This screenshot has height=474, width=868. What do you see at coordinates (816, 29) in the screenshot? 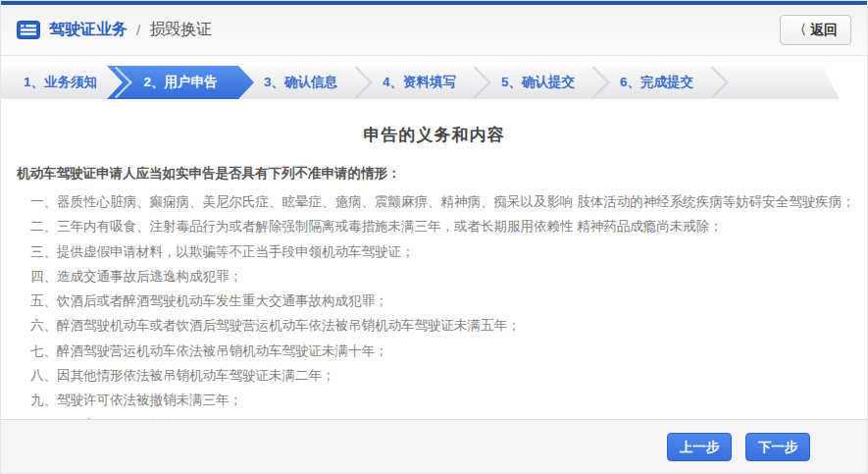
I see `back-button: 〈 返回` at bounding box center [816, 29].